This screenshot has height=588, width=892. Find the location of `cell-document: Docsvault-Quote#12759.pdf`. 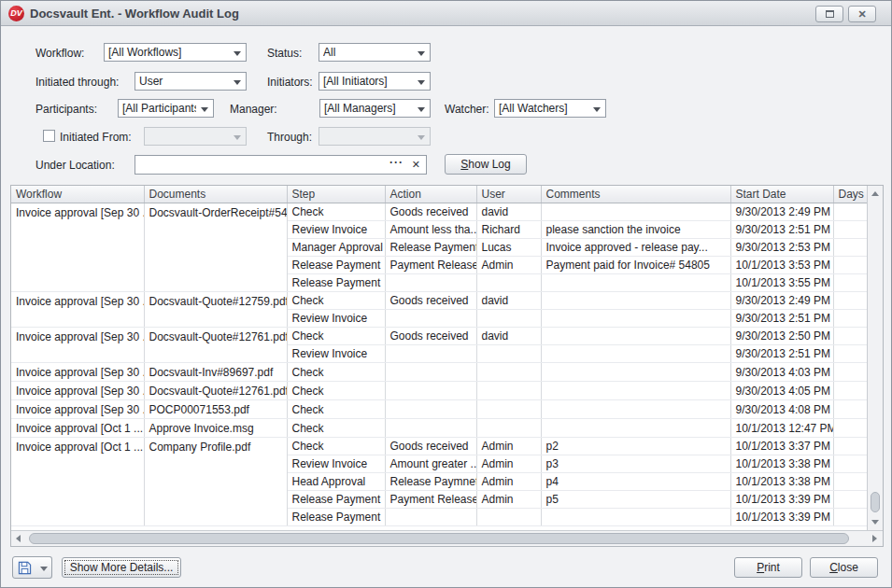

cell-document: Docsvault-Quote#12759.pdf is located at coordinates (215, 310).